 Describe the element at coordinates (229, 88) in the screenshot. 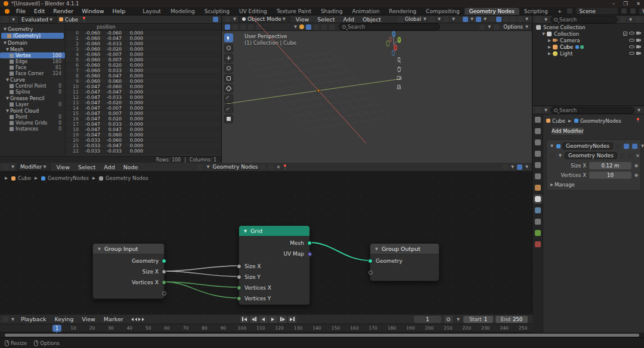

I see `tool-transform` at that location.